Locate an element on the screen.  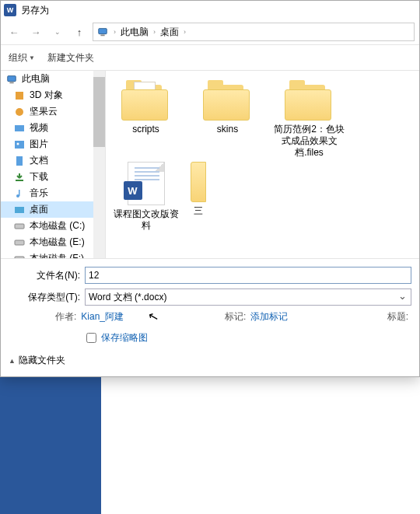
tags-input: 添加标记 is located at coordinates (269, 317).